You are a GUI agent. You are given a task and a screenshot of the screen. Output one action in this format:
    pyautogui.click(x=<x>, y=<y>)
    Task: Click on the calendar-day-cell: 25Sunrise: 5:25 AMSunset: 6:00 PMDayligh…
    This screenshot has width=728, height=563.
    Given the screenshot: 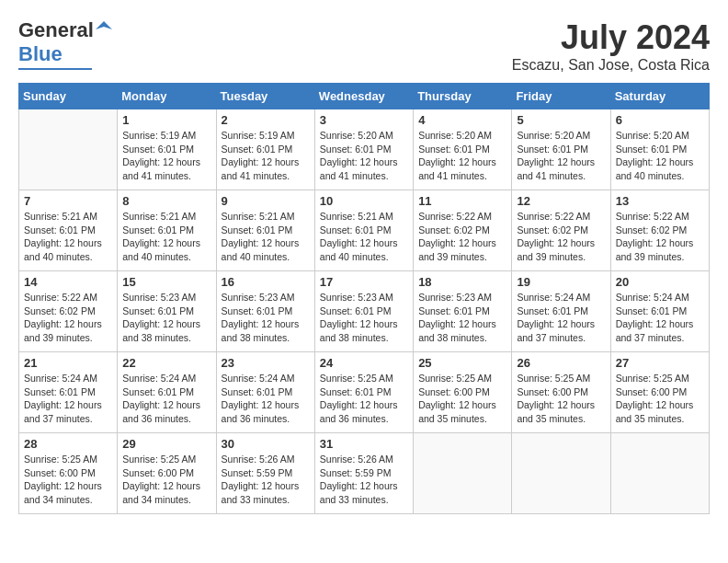 What is the action you would take?
    pyautogui.click(x=463, y=393)
    